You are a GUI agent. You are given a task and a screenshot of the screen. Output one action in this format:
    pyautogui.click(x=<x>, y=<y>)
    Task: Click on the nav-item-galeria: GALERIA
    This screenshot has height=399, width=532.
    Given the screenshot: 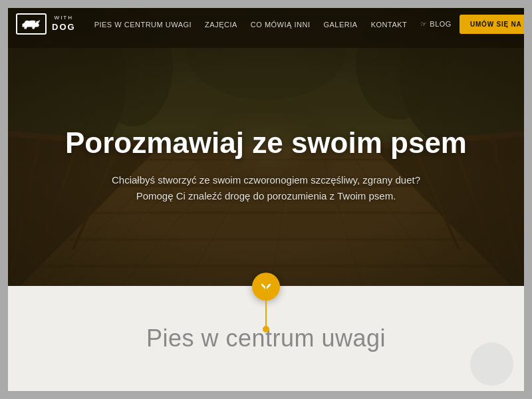 What is the action you would take?
    pyautogui.click(x=340, y=24)
    